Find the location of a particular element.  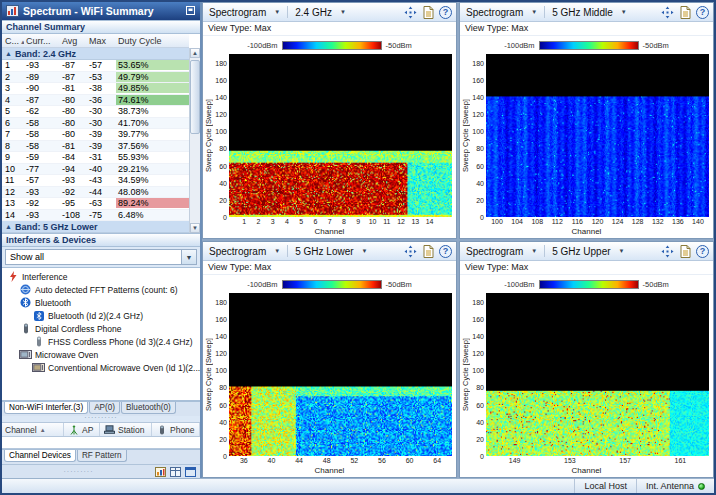

fft-icon is located at coordinates (26, 290).